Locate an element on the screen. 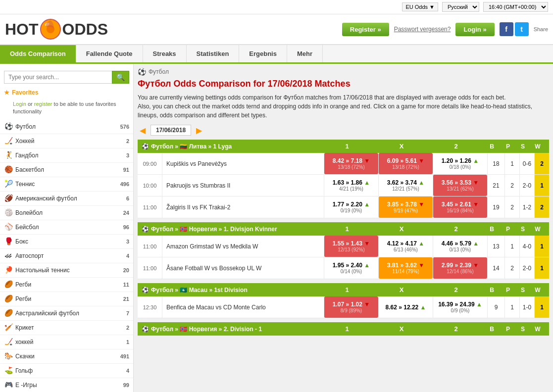  match-name: Amazon Grimstad W vs Medkila W is located at coordinates (243, 246).